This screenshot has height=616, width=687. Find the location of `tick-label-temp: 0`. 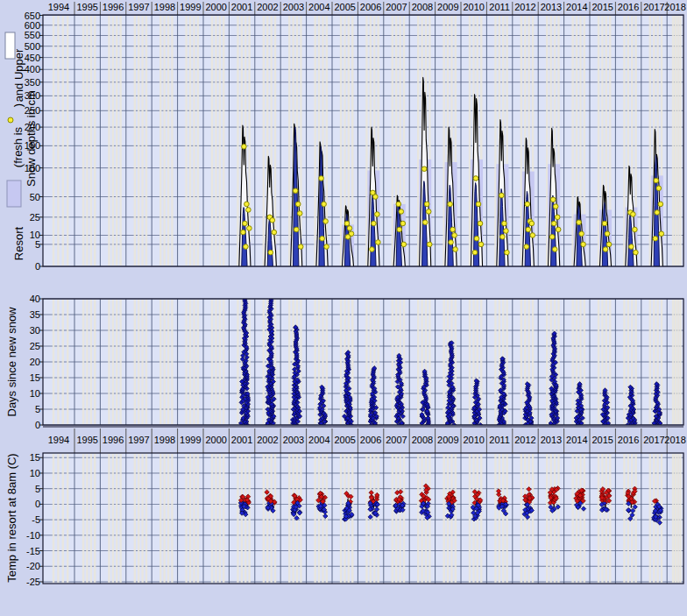

tick-label-temp: 0 is located at coordinates (38, 504).